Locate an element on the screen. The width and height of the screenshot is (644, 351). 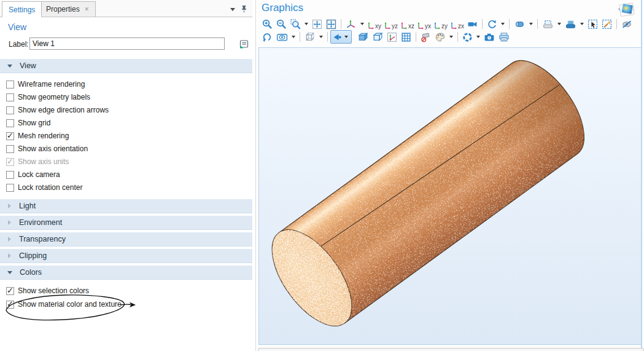
printer-icon is located at coordinates (504, 37).